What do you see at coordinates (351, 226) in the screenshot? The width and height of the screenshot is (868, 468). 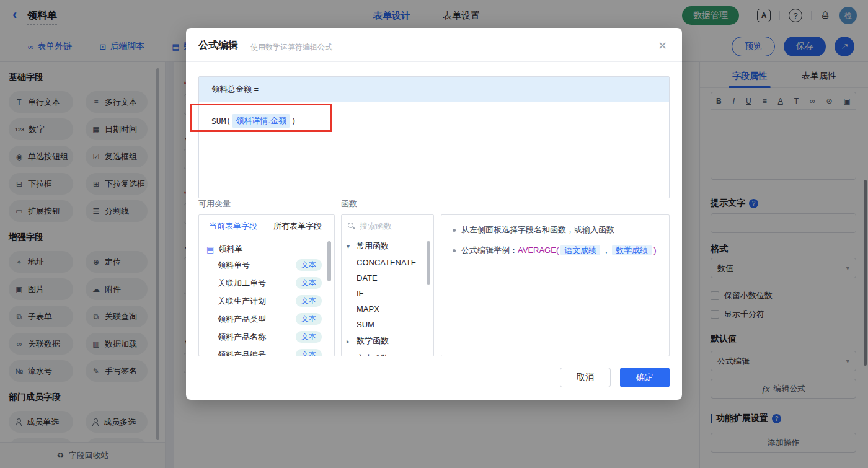 I see `search-icon` at bounding box center [351, 226].